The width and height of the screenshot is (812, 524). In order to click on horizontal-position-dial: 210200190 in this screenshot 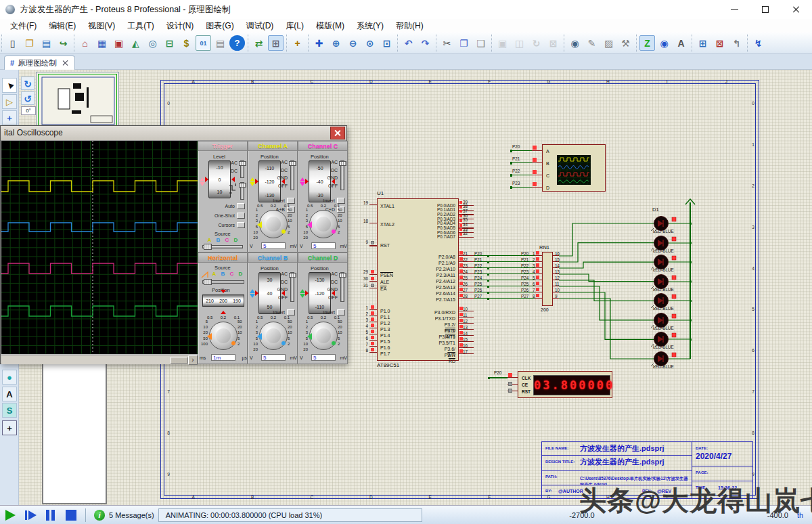, I will do `click(223, 301)`.